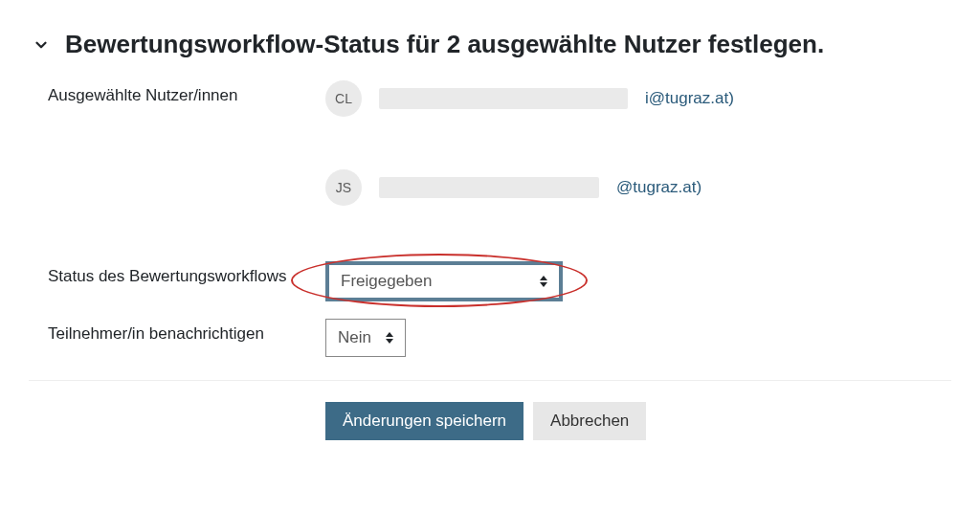 The image size is (980, 512). Describe the element at coordinates (344, 188) in the screenshot. I see `avatar: JS` at that location.